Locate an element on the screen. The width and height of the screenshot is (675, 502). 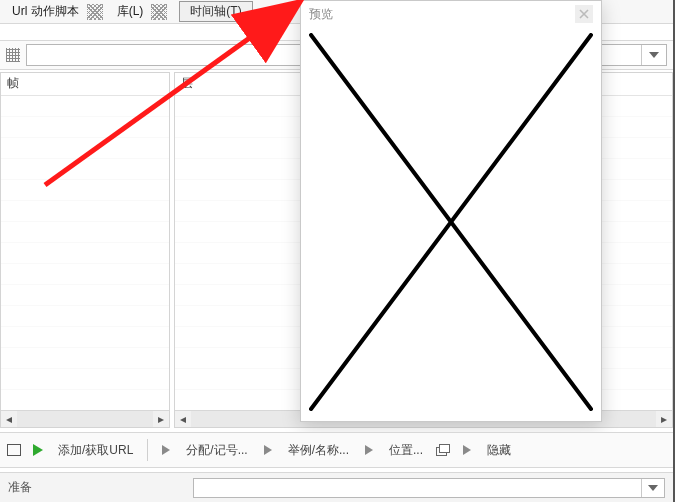
frame-panel-header: 帧 is located at coordinates (85, 84).